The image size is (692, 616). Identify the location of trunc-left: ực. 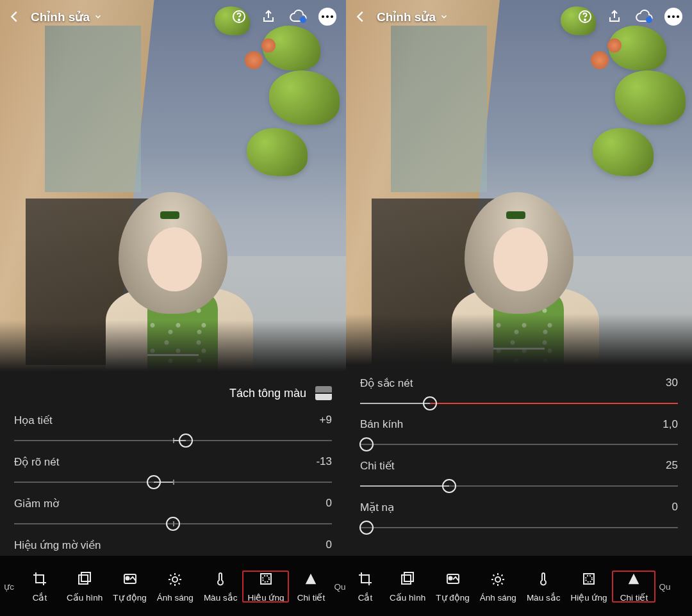
(9, 587).